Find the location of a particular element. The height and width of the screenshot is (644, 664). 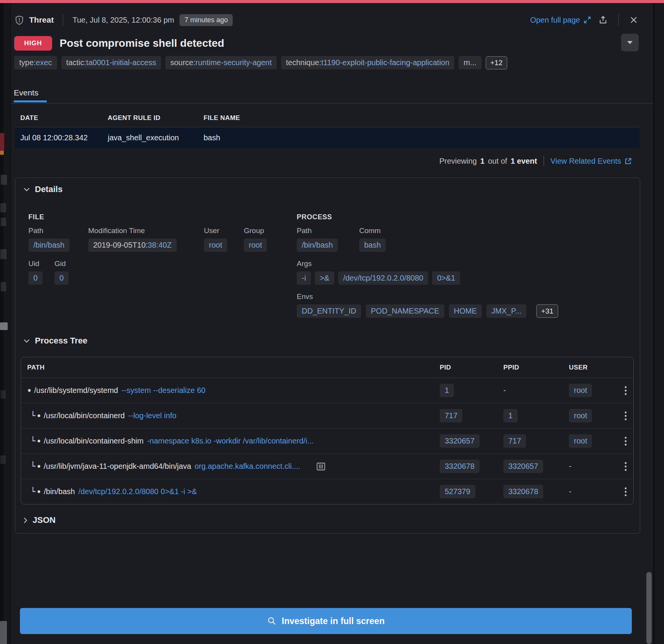

file-path-value: /bin/bash is located at coordinates (49, 245).